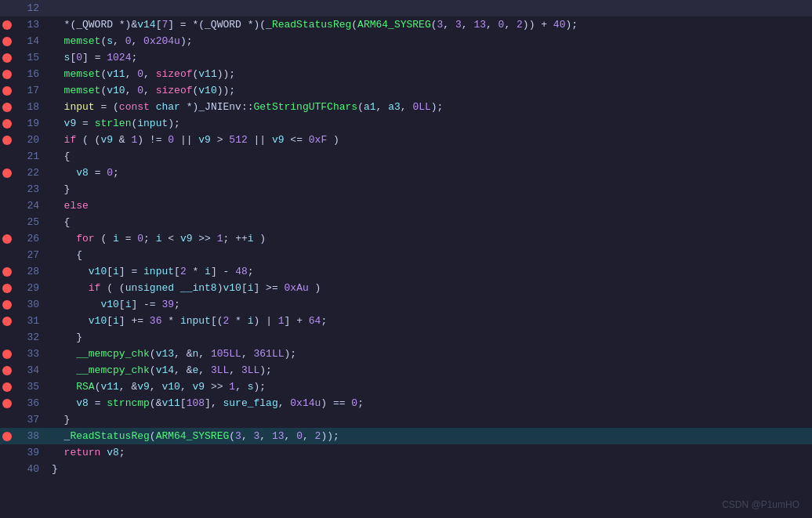 The image size is (812, 518). I want to click on table-row: 27 {, so click(406, 255).